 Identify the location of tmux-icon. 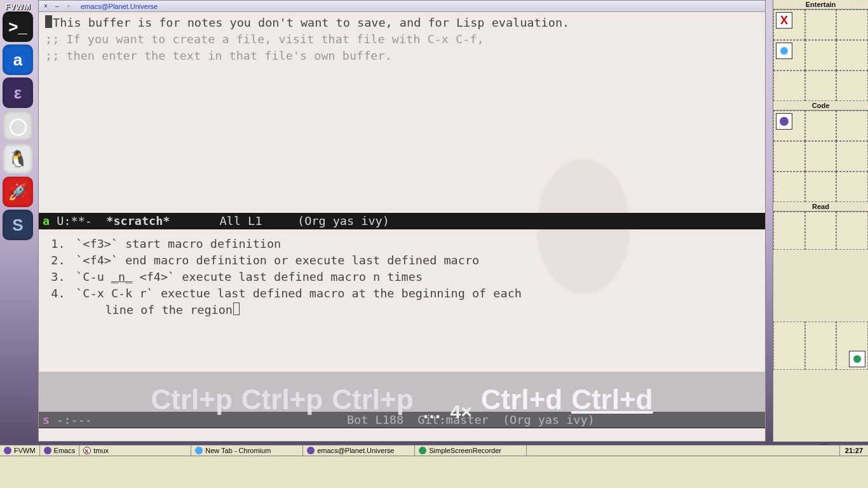
(87, 451).